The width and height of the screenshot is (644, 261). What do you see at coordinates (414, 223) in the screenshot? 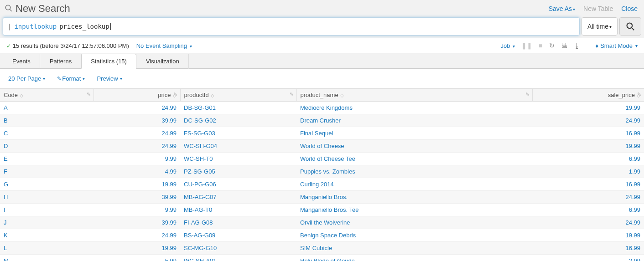
I see `cell-productname: Orvil the Wolverine` at bounding box center [414, 223].